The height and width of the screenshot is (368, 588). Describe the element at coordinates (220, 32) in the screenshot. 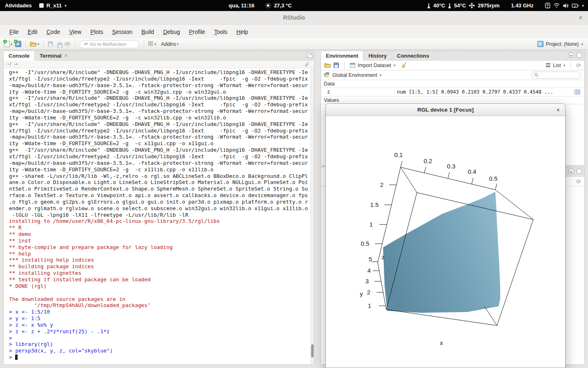

I see `menu-tools: Tools` at that location.